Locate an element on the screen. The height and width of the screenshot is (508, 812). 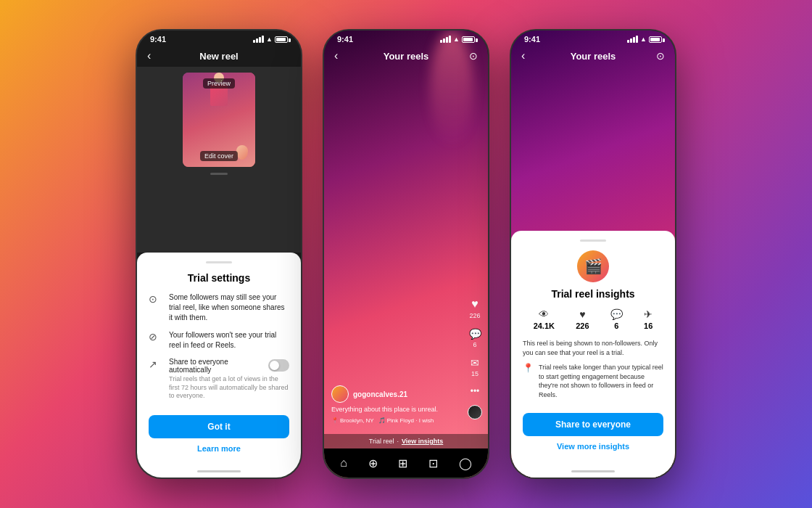
user-avatar is located at coordinates (340, 394).